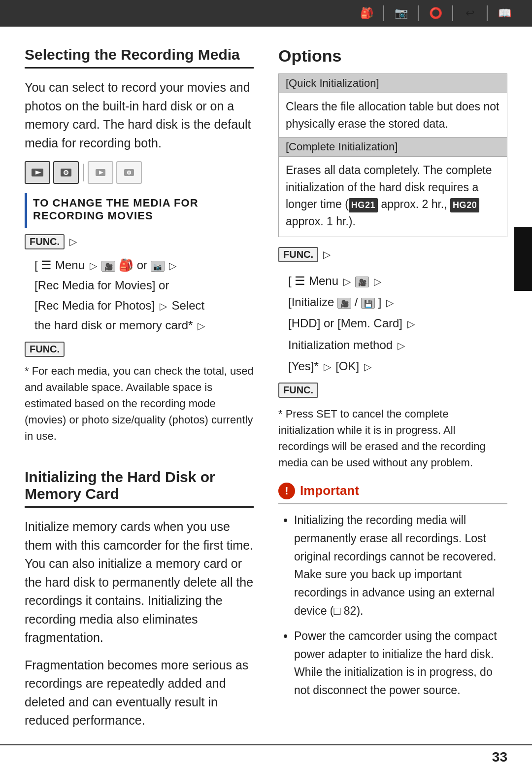  What do you see at coordinates (364, 205) in the screenshot?
I see `hg21-badge: HG21` at bounding box center [364, 205].